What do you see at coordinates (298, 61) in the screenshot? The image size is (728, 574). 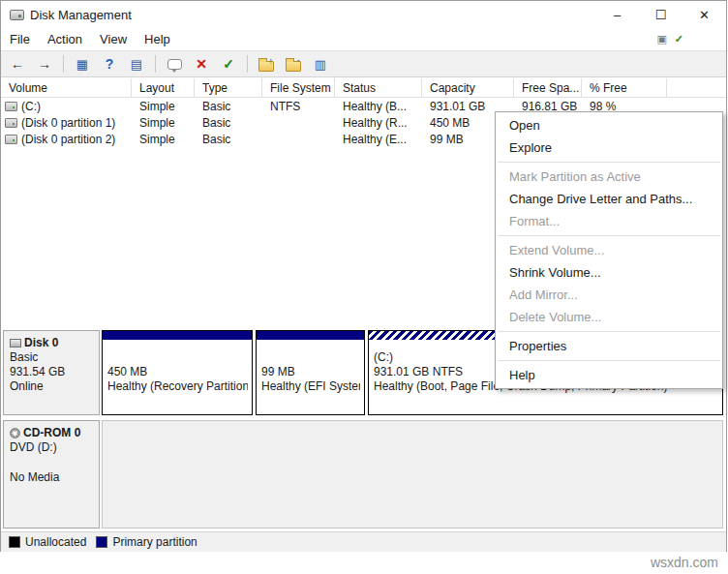 I see `magnifier-icon: ·` at bounding box center [298, 61].